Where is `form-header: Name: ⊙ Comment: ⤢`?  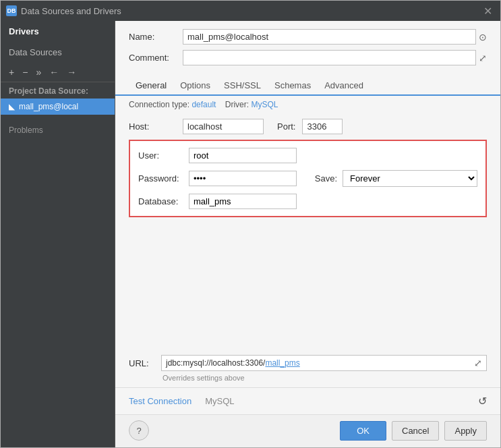
form-header: Name: ⊙ Comment: ⤢ is located at coordinates (307, 49).